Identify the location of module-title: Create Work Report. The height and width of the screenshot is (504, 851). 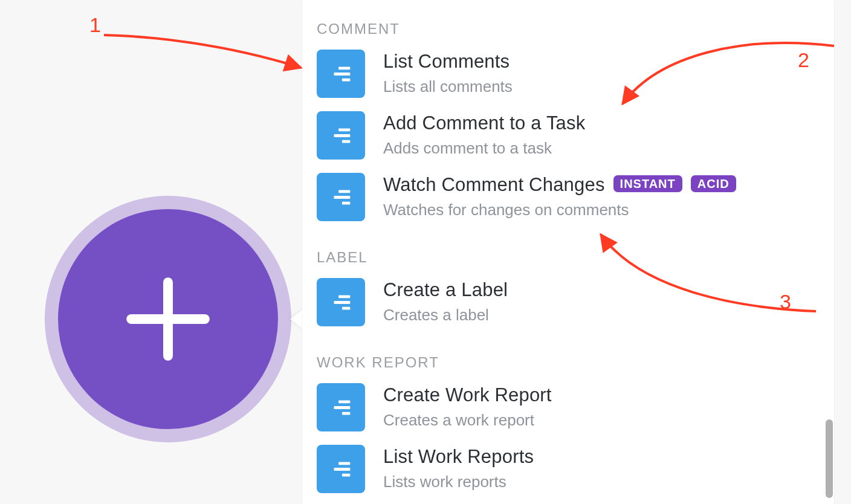
(468, 395).